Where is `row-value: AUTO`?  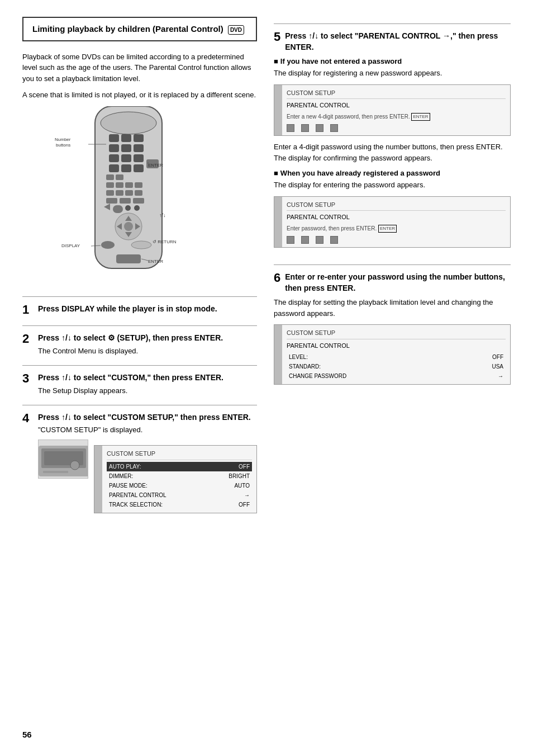
row-value: AUTO is located at coordinates (231, 485).